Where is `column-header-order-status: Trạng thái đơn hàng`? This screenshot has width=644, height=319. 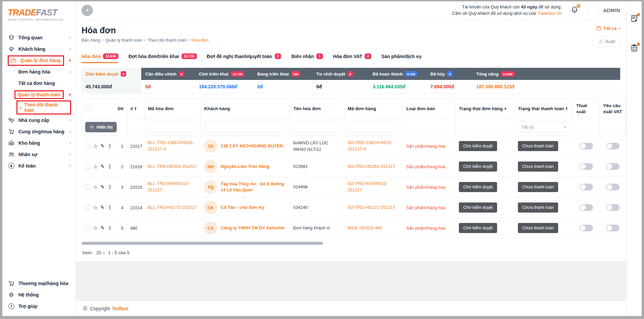 column-header-order-status: Trạng thái đơn hàng is located at coordinates (481, 109).